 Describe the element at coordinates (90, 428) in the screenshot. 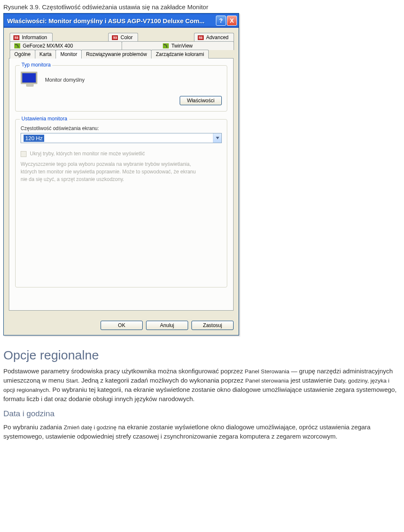

I see `term-zmien-date: Zmień datę i godzinę` at that location.